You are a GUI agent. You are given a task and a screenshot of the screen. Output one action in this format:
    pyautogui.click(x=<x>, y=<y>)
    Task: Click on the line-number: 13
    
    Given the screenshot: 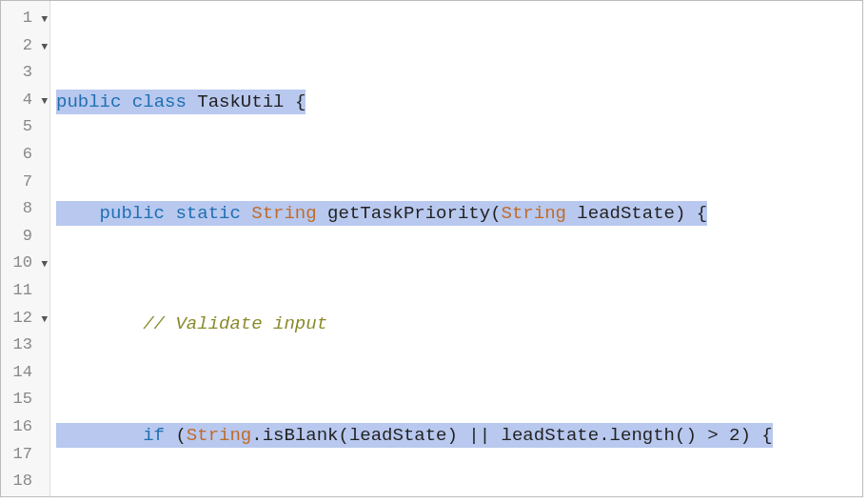 What is the action you would take?
    pyautogui.click(x=30, y=345)
    